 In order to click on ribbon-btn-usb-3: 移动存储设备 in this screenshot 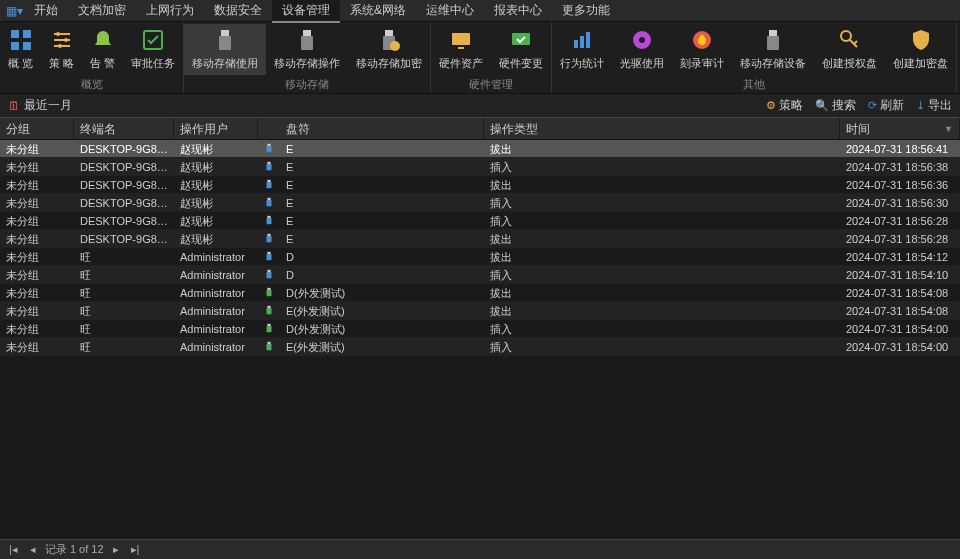, I will do `click(773, 50)`.